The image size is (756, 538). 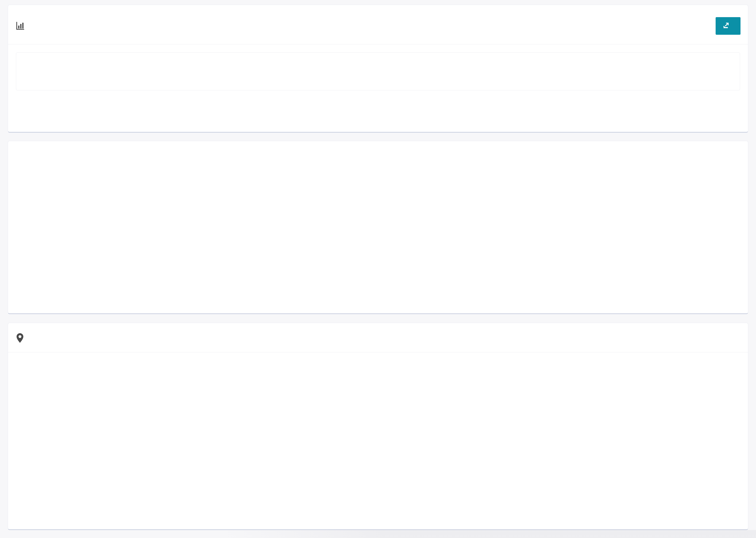 What do you see at coordinates (378, 72) in the screenshot?
I see `stats-summary` at bounding box center [378, 72].